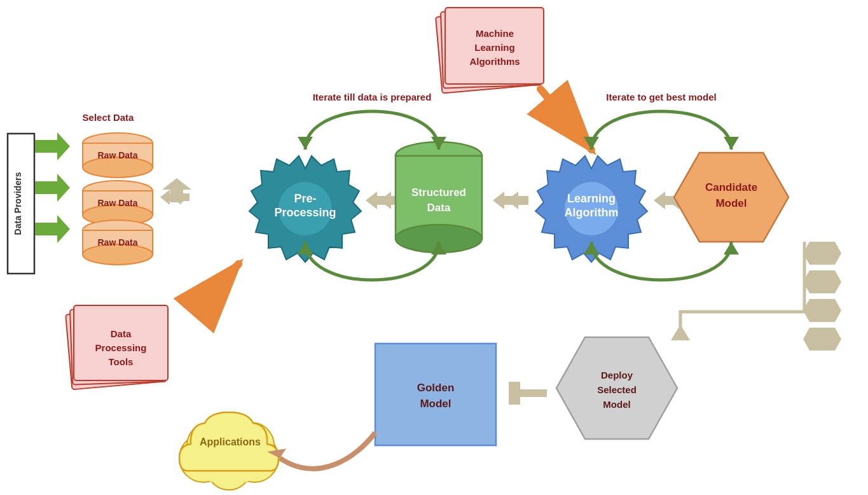 This screenshot has height=495, width=868. Describe the element at coordinates (436, 394) in the screenshot. I see `golden-model-shape` at that location.